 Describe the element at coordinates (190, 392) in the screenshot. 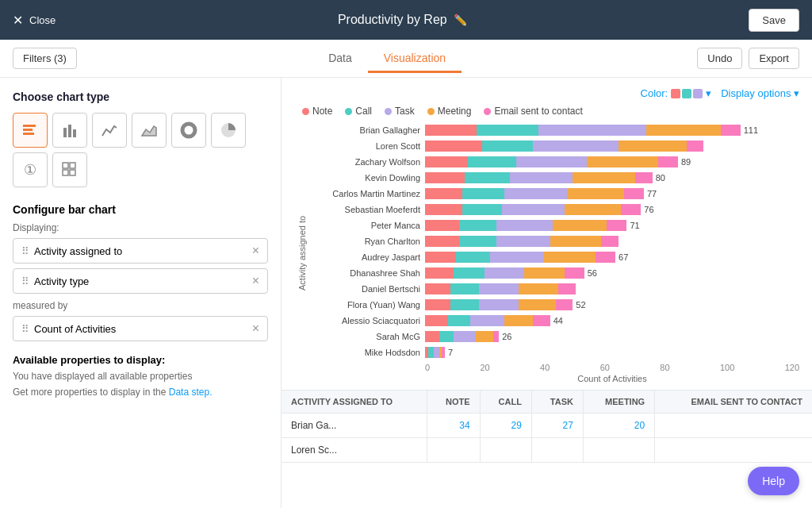

I see `data-step-link: Data step.` at that location.